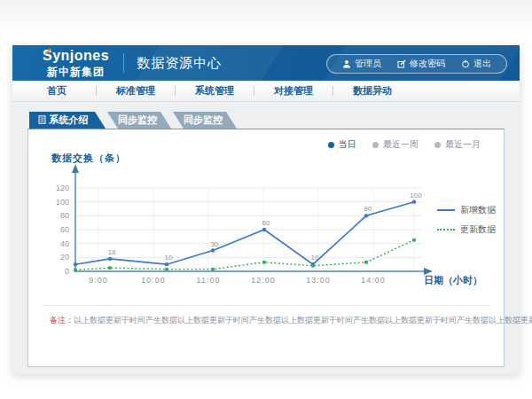 The width and height of the screenshot is (532, 399). What do you see at coordinates (478, 230) in the screenshot?
I see `legend-label: 更新数据` at bounding box center [478, 230].